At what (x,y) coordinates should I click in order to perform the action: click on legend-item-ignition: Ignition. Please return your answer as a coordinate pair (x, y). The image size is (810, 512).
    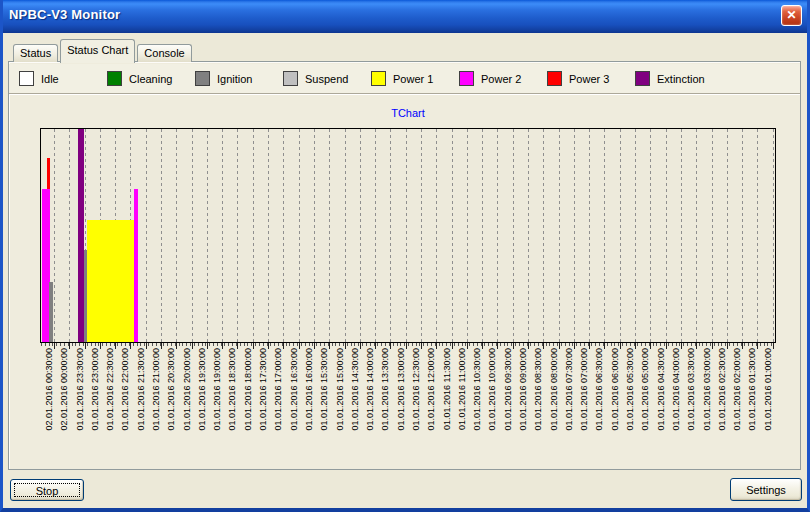
    Looking at the image, I should click on (239, 78).